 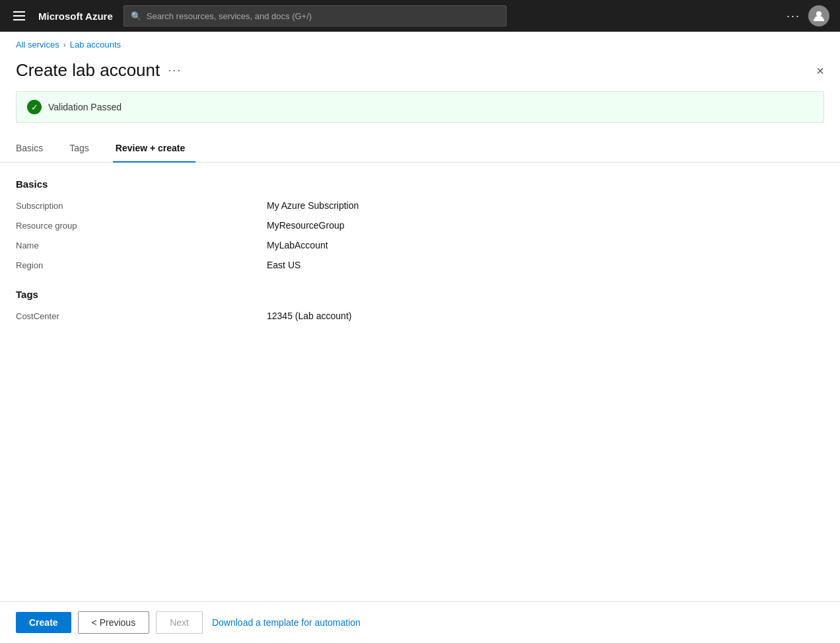 What do you see at coordinates (38, 45) in the screenshot?
I see `breadcrumb-all-services: All services` at bounding box center [38, 45].